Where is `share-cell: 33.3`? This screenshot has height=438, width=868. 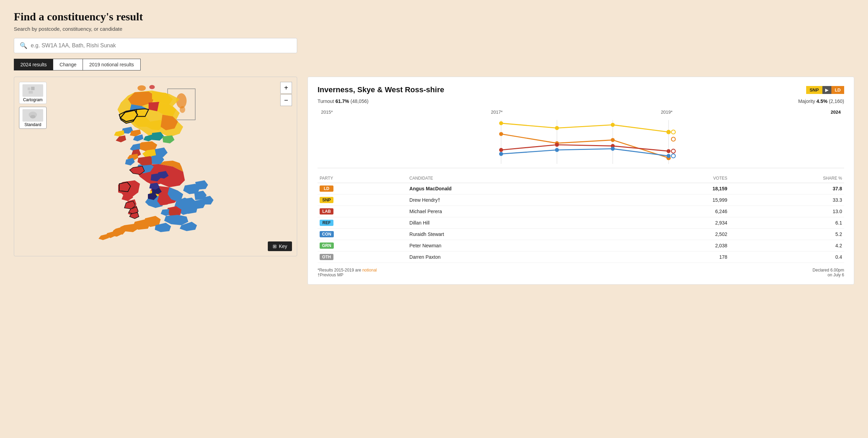 share-cell: 33.3 is located at coordinates (787, 200).